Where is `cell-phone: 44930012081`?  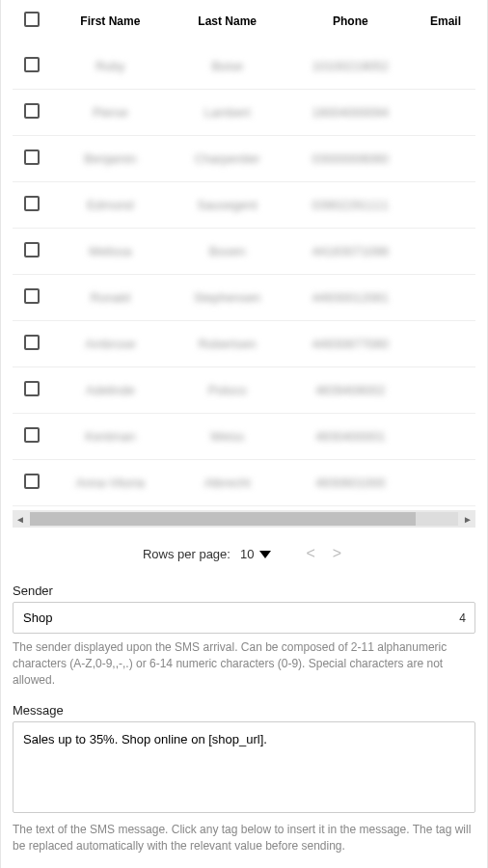
cell-phone: 44930012081 is located at coordinates (351, 298).